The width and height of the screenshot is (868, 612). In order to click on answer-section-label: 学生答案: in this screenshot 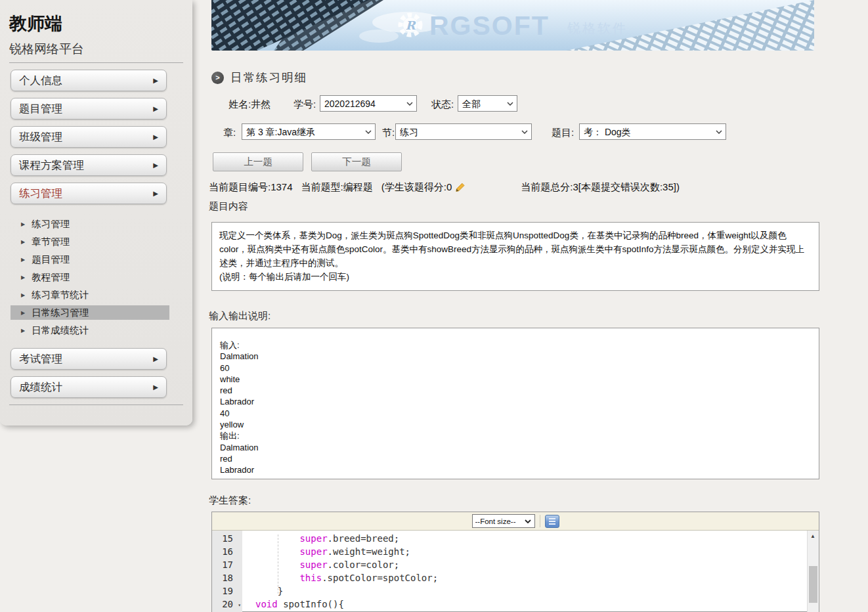, I will do `click(230, 500)`.